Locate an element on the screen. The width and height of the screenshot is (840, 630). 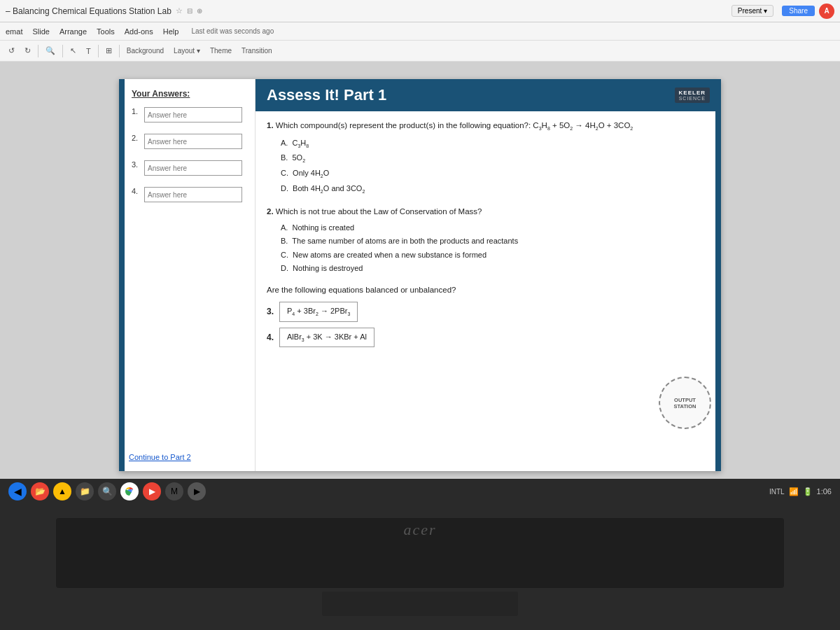
last-edit-text: Last edit was seconds ago is located at coordinates (232, 31).